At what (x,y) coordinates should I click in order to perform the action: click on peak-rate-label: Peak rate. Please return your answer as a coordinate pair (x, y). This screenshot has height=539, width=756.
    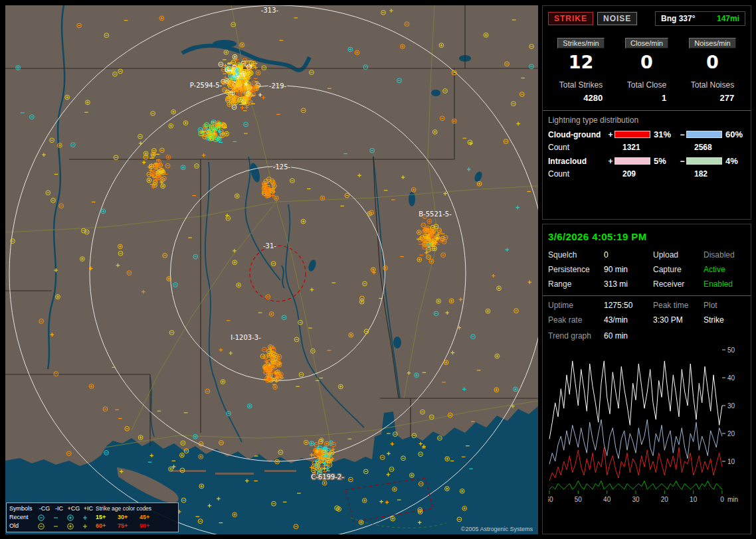
    Looking at the image, I should click on (576, 320).